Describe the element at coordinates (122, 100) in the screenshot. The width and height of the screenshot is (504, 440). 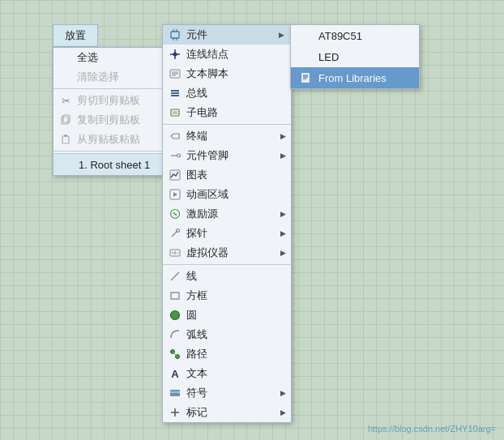
I see `cut-label: 剪切到剪贴板` at that location.